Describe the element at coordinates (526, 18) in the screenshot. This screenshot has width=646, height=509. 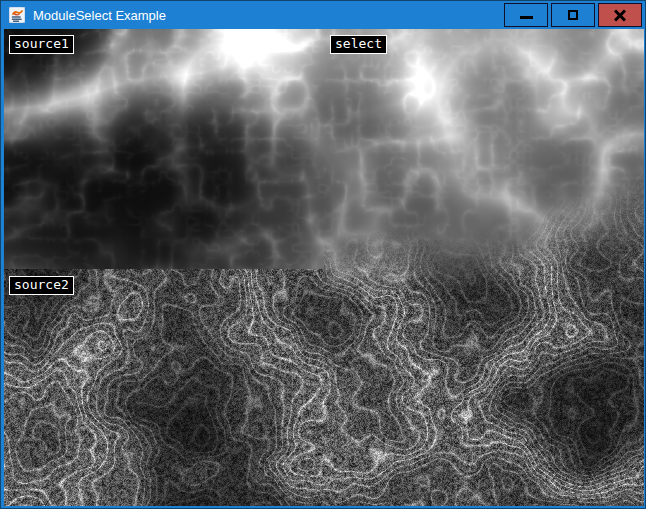
I see `minimize-icon` at that location.